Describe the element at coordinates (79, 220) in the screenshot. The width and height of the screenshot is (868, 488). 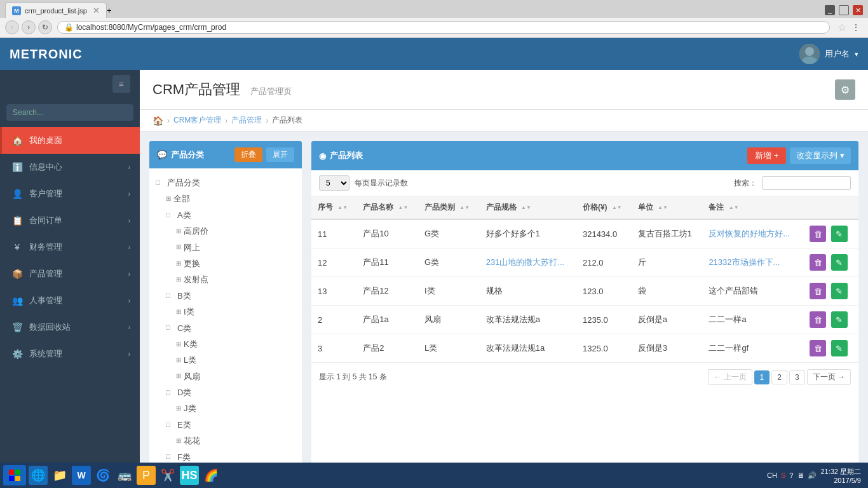
I see `sidebar-label-contract-orders: 合同订单` at that location.